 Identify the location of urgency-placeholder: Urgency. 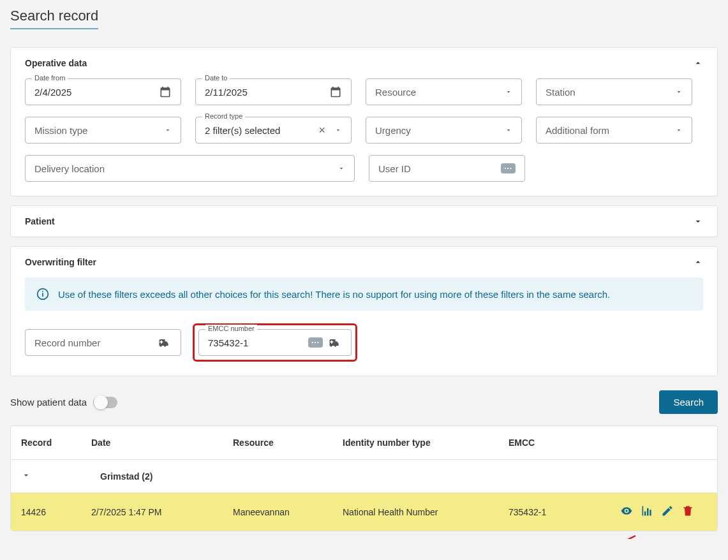
(438, 130).